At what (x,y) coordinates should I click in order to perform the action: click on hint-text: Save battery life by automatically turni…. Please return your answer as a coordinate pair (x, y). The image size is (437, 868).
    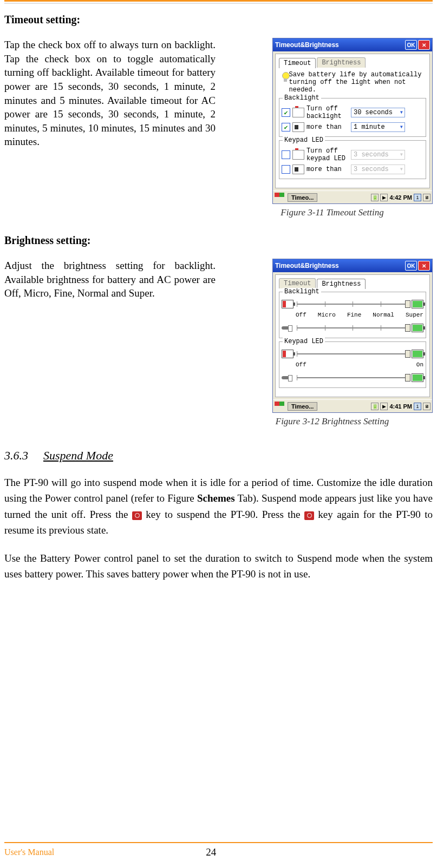
    Looking at the image, I should click on (357, 82).